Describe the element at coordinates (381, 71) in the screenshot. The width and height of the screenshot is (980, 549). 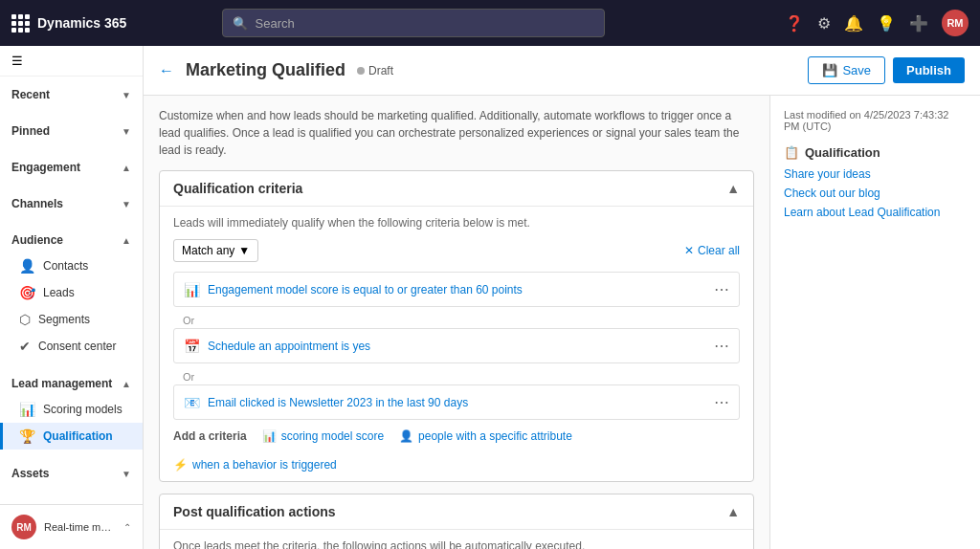
I see `status-label: Draft` at that location.